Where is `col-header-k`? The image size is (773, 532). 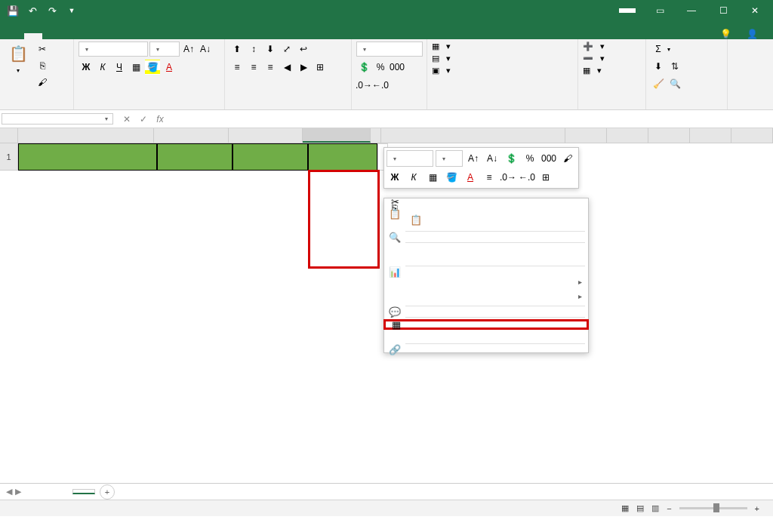
col-header-k is located at coordinates (711, 136).